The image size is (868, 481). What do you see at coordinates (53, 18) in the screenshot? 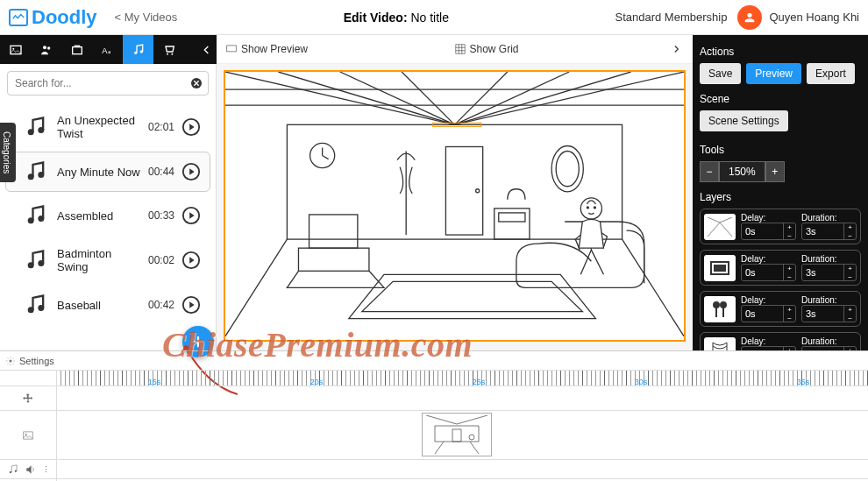
I see `logo: Doodly` at bounding box center [53, 18].